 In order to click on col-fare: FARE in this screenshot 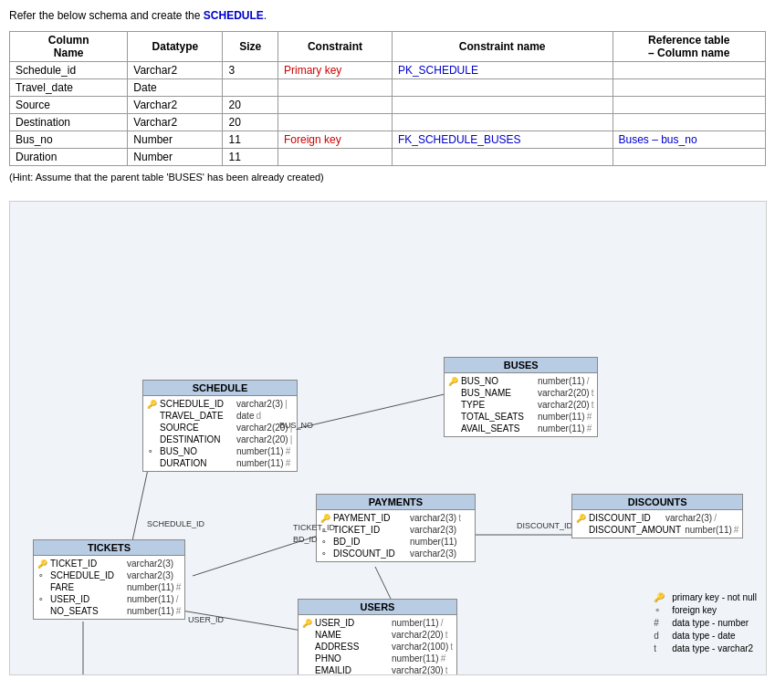, I will do `click(87, 588)`.